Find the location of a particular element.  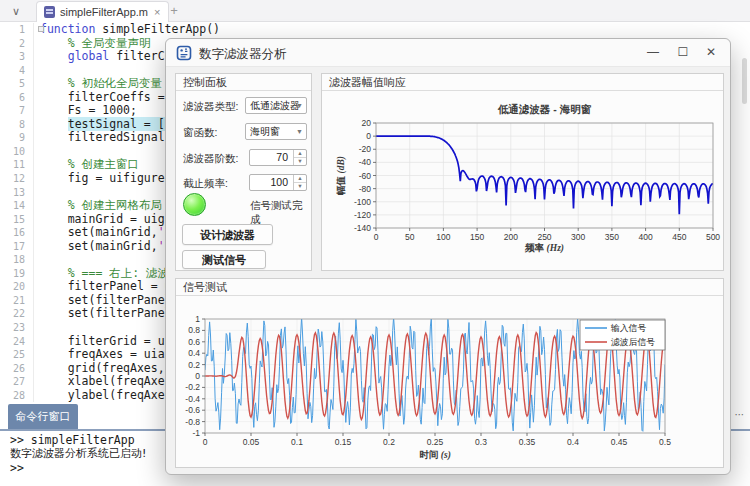

fold-marker-icon is located at coordinates (41, 29).